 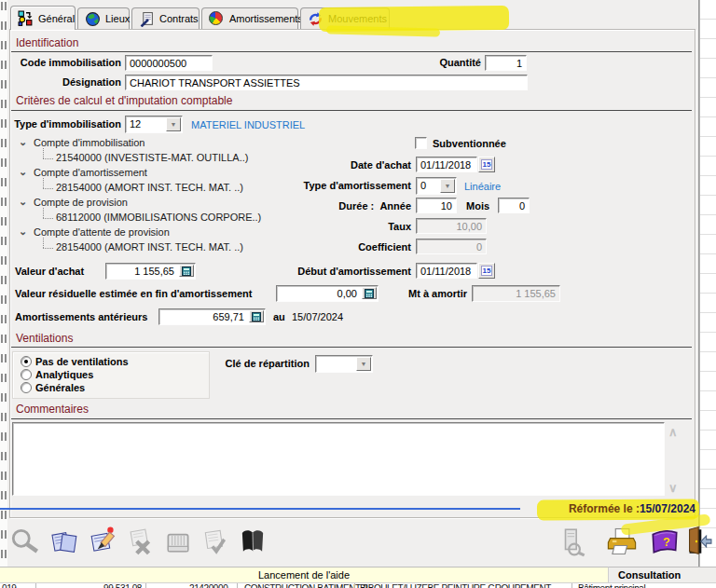 What do you see at coordinates (451, 246) in the screenshot?
I see `coefficient-field: 0` at bounding box center [451, 246].